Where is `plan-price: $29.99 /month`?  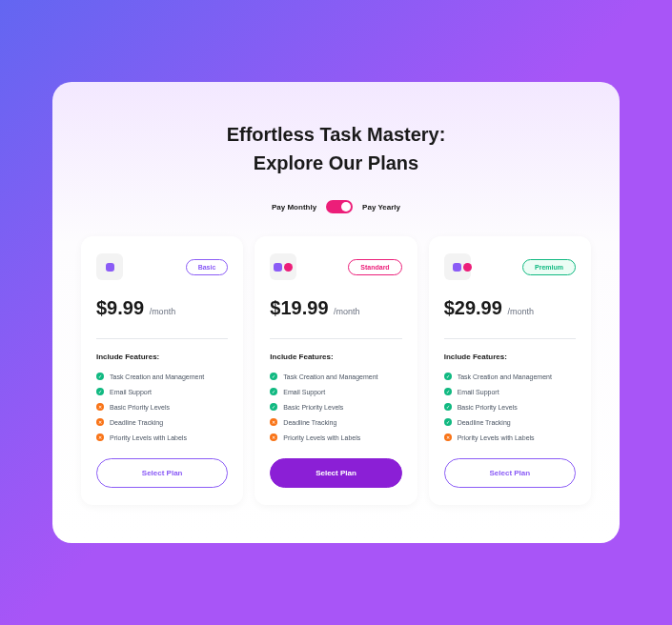
plan-price: $29.99 /month is located at coordinates (510, 309).